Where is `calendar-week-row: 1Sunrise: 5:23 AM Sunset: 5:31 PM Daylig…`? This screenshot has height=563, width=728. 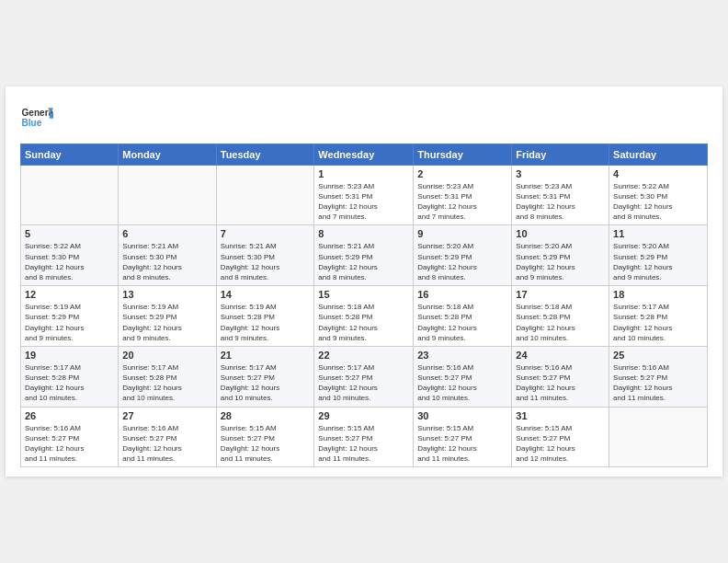
calendar-week-row: 1Sunrise: 5:23 AM Sunset: 5:31 PM Daylig… is located at coordinates (364, 195).